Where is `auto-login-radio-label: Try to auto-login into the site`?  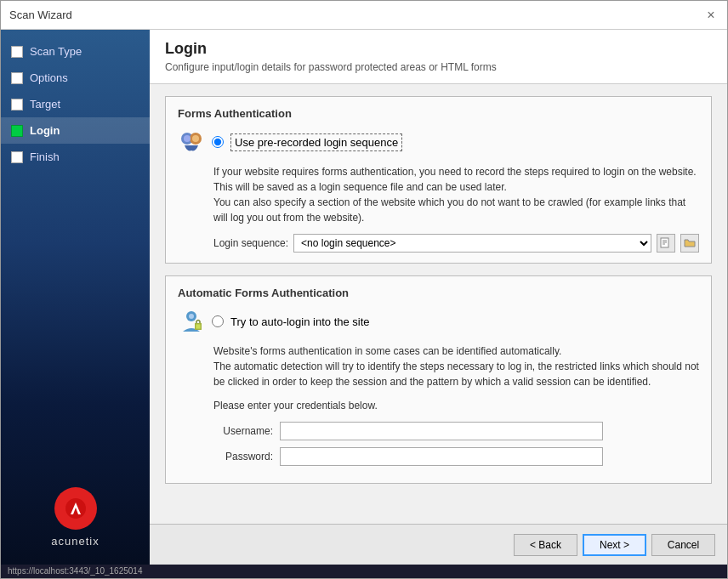
auto-login-radio-label: Try to auto-login into the site is located at coordinates (300, 321).